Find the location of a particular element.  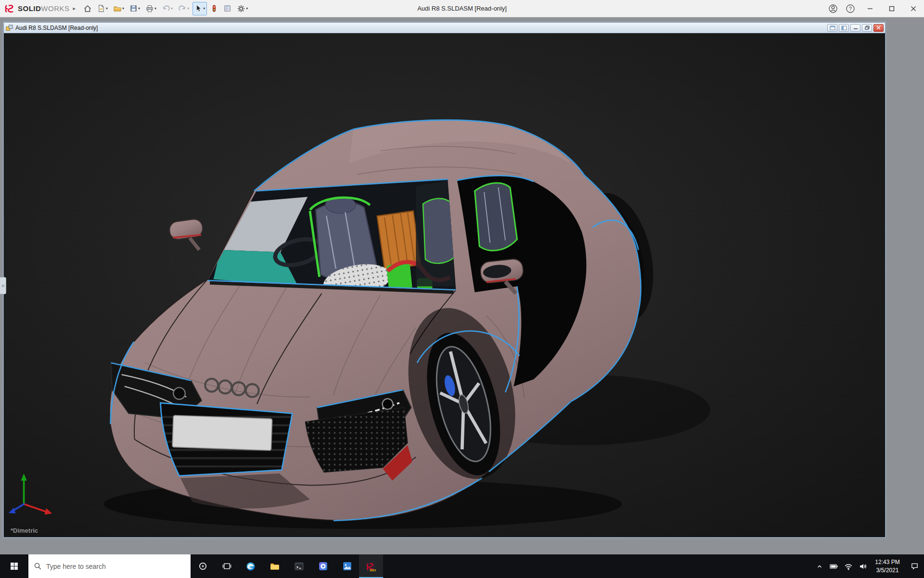

select-dropdown-icon: ▾ is located at coordinates (204, 9).